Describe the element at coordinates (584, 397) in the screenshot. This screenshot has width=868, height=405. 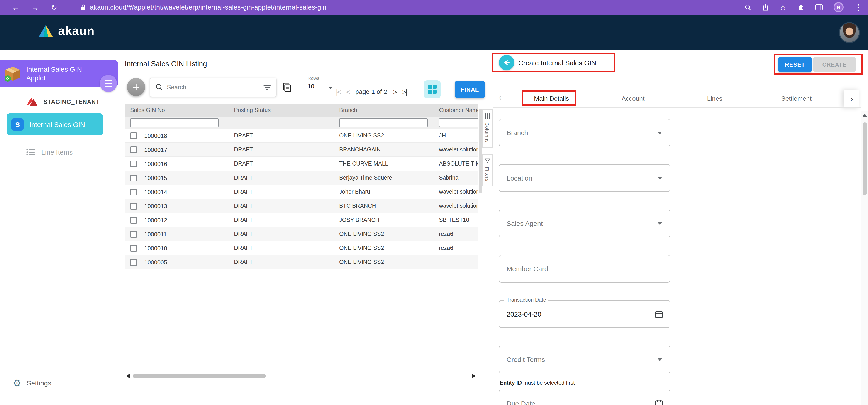
I see `field-due-date: Due Date` at that location.